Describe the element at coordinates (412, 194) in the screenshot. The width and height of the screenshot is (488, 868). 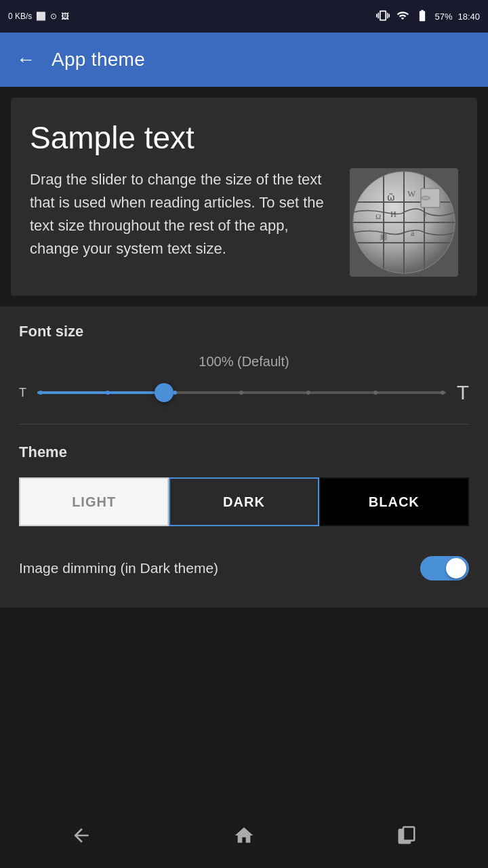
I see `svg-text: W` at that location.